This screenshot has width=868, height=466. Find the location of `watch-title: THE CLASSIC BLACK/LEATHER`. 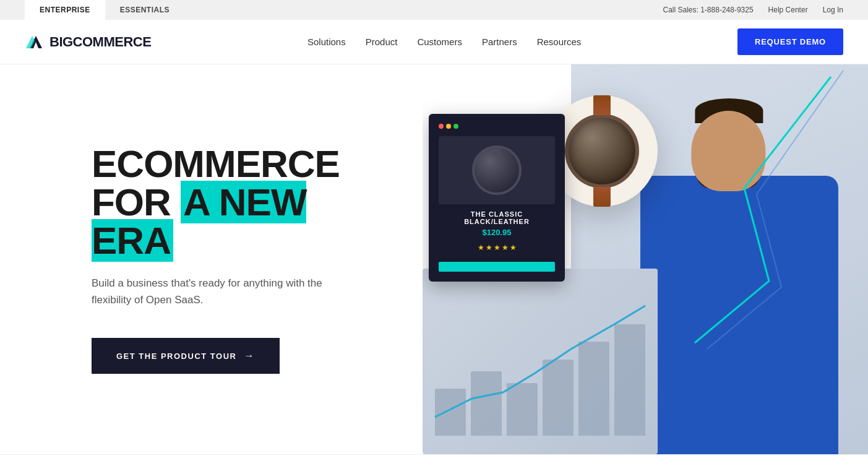

watch-title: THE CLASSIC BLACK/LEATHER is located at coordinates (497, 218).